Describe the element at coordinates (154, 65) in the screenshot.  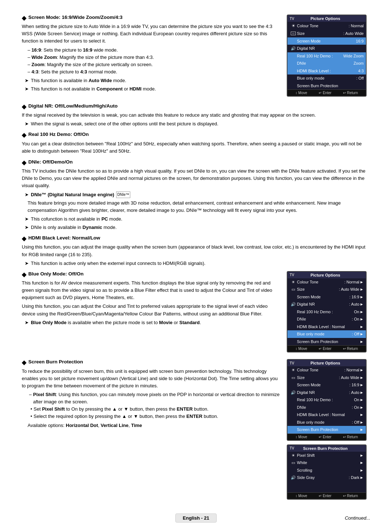
I see `list-item: – Zoom: Magnify the size of the picture …` at that location.